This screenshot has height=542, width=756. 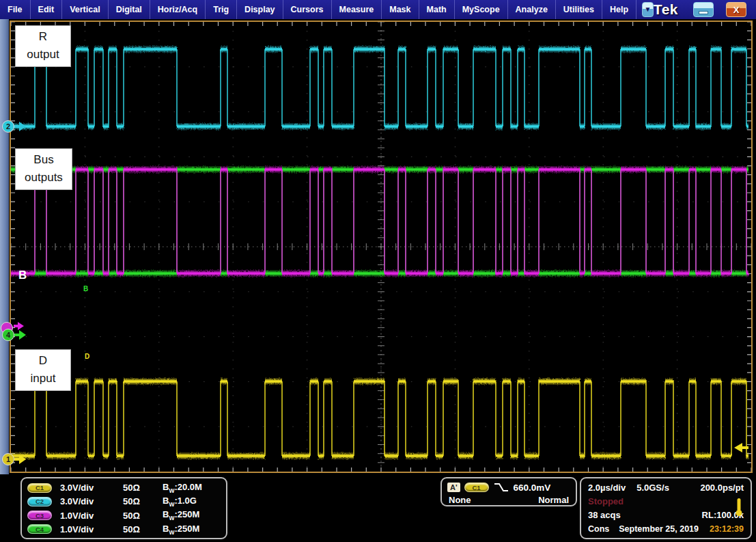 I want to click on timebase-value: 2.0µs/div, so click(x=606, y=488).